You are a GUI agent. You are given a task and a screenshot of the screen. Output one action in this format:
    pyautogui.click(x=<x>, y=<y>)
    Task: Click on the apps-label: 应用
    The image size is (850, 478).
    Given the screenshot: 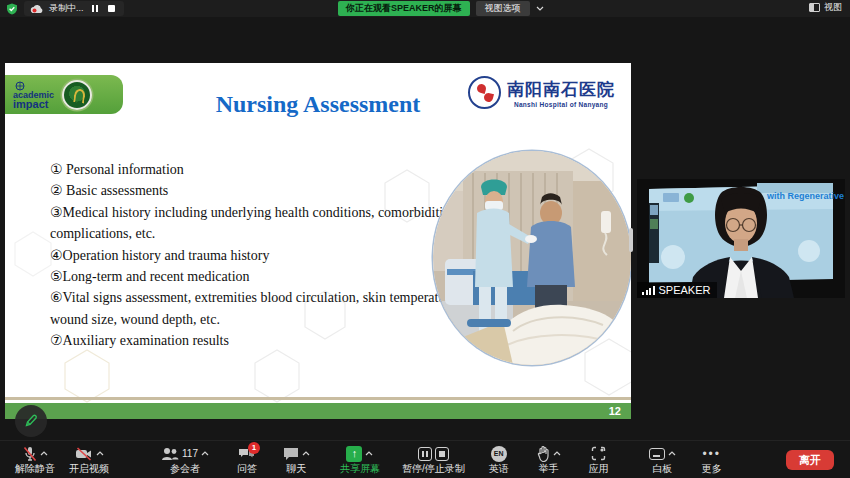 What is the action you would take?
    pyautogui.click(x=599, y=469)
    